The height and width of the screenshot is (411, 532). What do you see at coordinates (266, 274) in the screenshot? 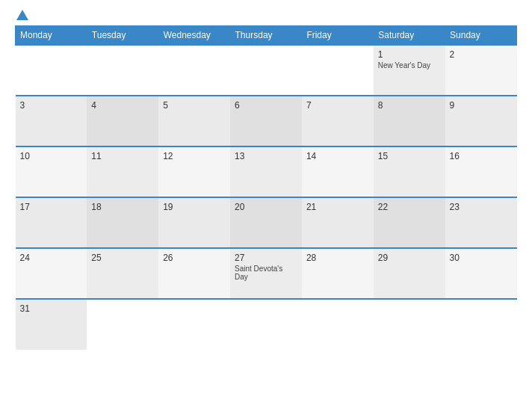
I see `day-cell: 27Saint Devota's Day` at bounding box center [266, 274].